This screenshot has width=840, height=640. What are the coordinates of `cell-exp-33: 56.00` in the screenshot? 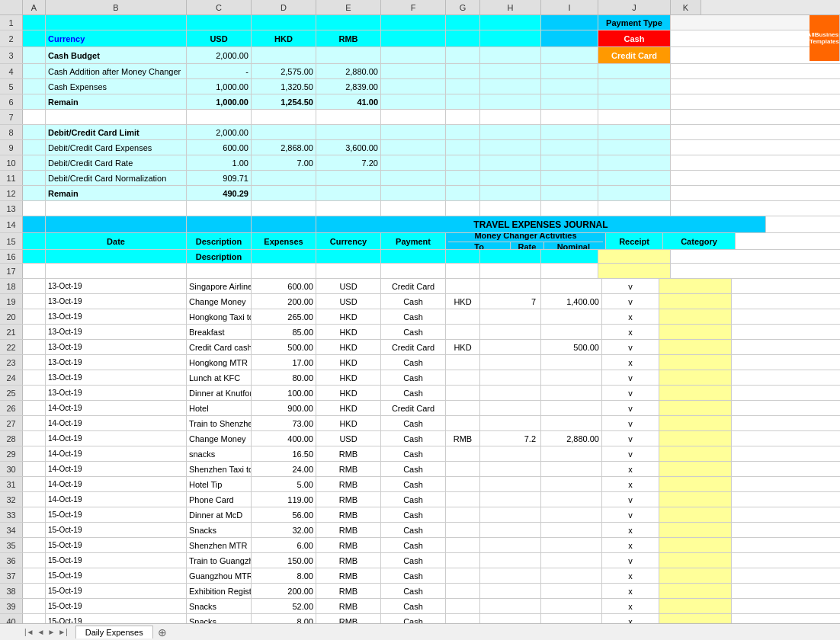 It's located at (284, 515).